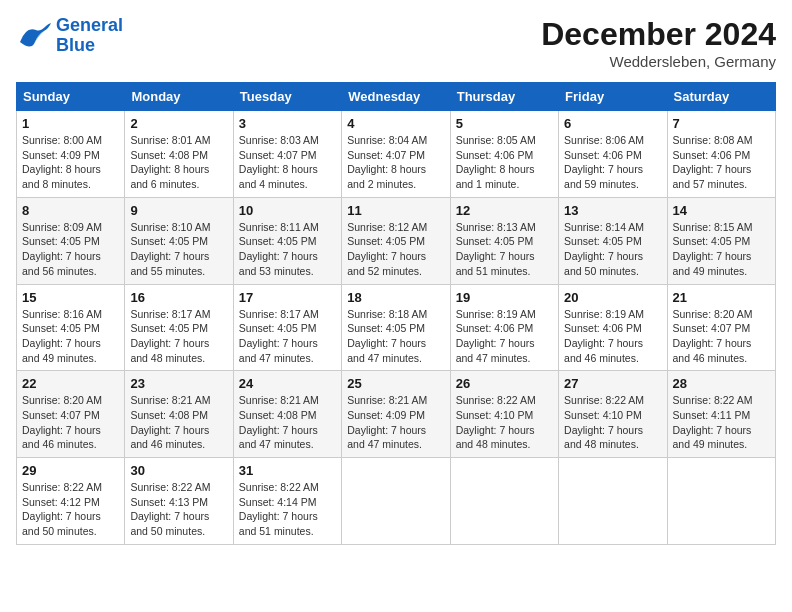 The width and height of the screenshot is (792, 612). What do you see at coordinates (179, 502) in the screenshot?
I see `calendar-day-cell: 30 Sunrise: 8:22 AMSunset: 4:13 PMDaylig…` at bounding box center [179, 502].